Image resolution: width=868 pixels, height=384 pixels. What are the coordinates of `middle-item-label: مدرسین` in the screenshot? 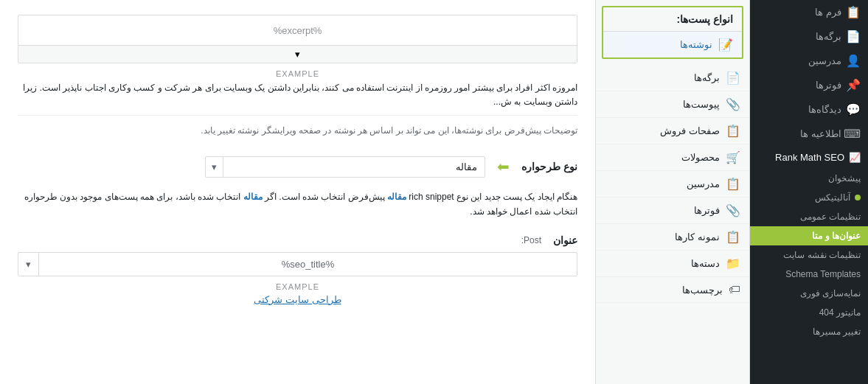 It's located at (704, 184).